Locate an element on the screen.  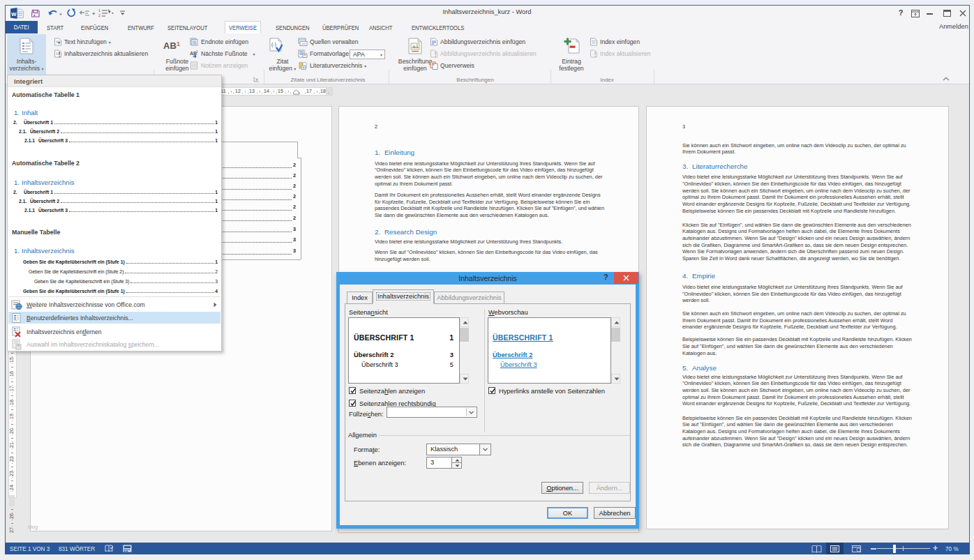
svg-text: 2 is located at coordinates (99, 15).